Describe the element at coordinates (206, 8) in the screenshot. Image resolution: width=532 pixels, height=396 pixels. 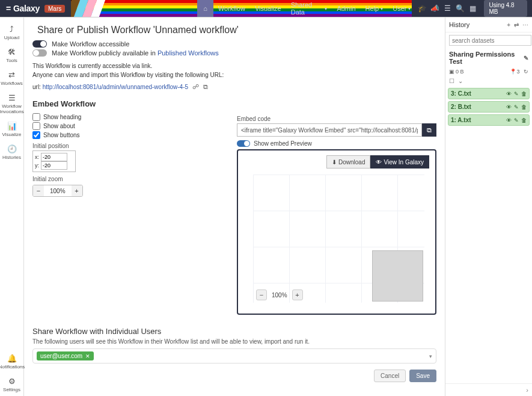
I see `nav-home-icon: ⌂` at that location.